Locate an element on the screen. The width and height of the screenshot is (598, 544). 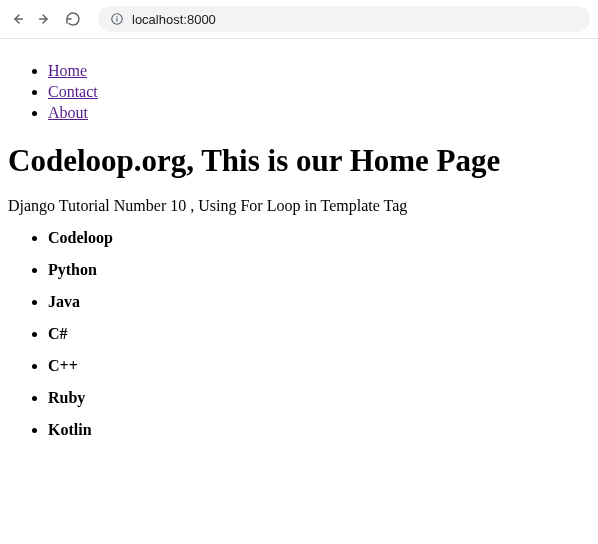
list-item: Ruby is located at coordinates (319, 398).